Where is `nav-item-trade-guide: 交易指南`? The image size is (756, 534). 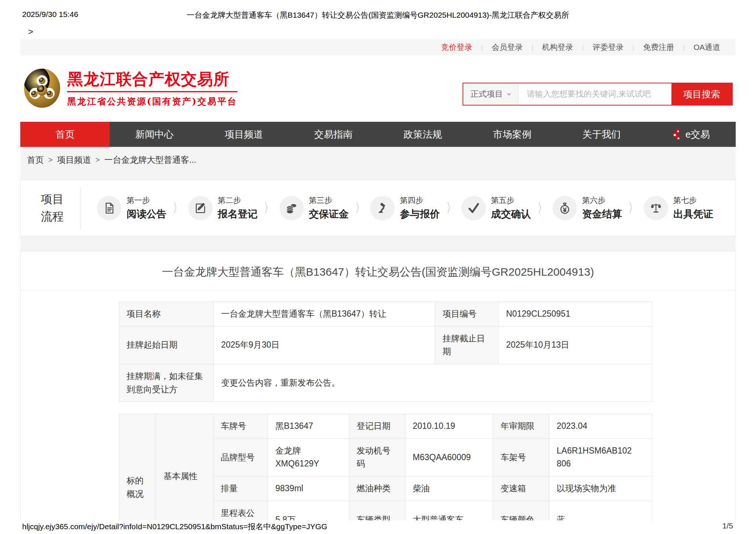
nav-item-trade-guide: 交易指南 is located at coordinates (333, 134).